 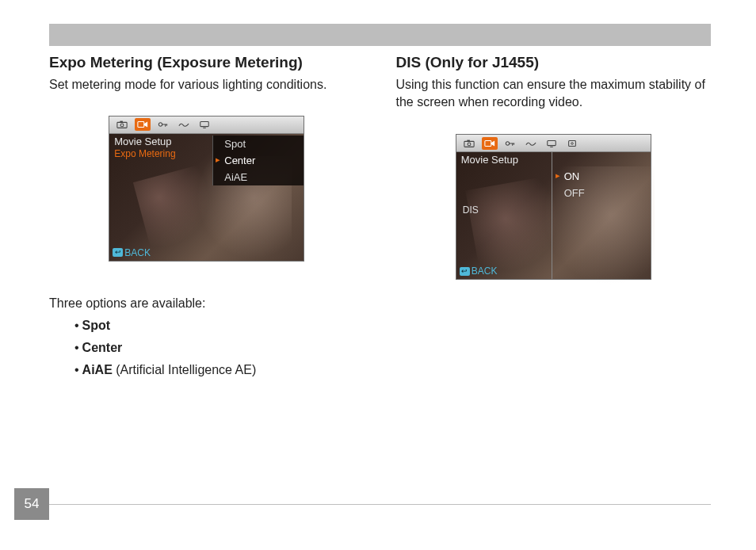 I want to click on dis-desc: Using this function can ensure the maxim…, so click(x=554, y=94).